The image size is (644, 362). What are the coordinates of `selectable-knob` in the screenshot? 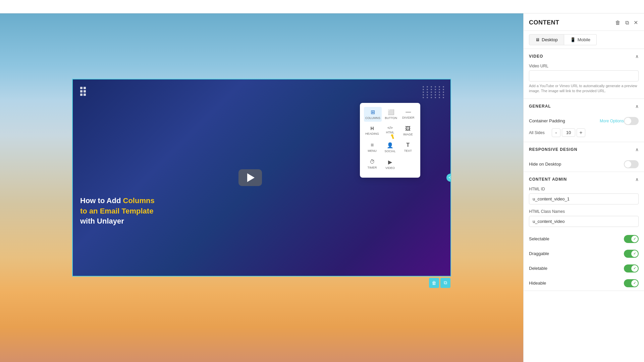 It's located at (635, 239).